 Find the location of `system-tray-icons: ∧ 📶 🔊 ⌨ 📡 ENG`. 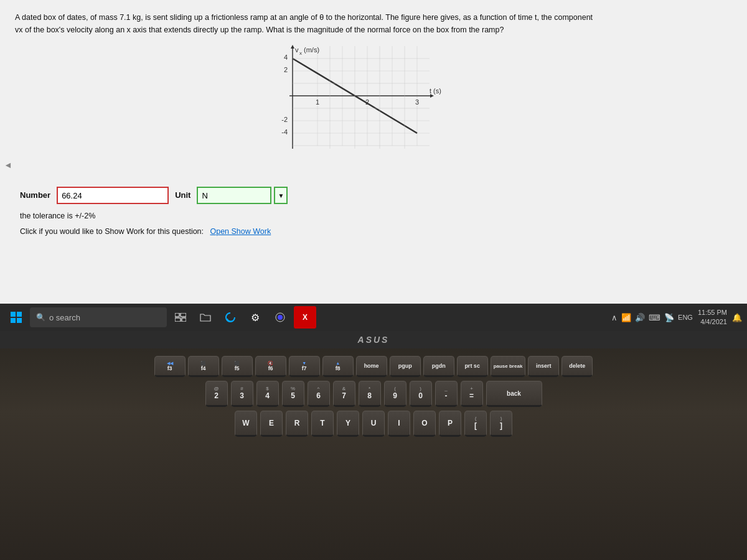

system-tray-icons: ∧ 📶 🔊 ⌨ 📡 ENG is located at coordinates (652, 317).